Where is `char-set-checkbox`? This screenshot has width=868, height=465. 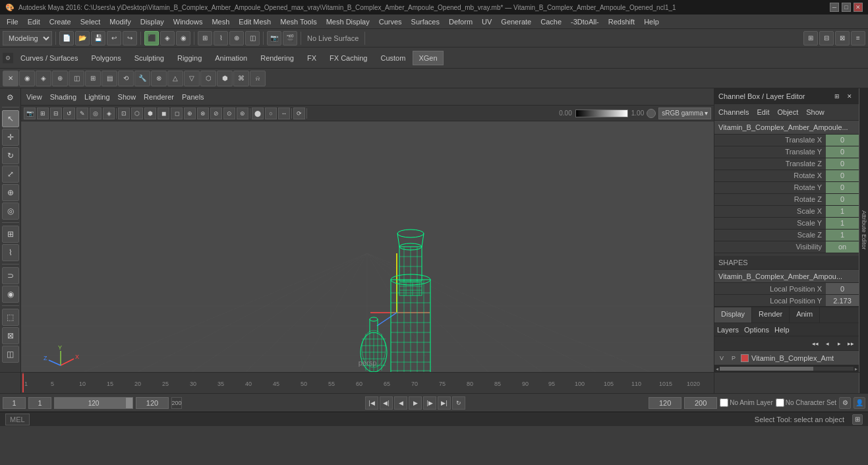
char-set-checkbox is located at coordinates (780, 402).